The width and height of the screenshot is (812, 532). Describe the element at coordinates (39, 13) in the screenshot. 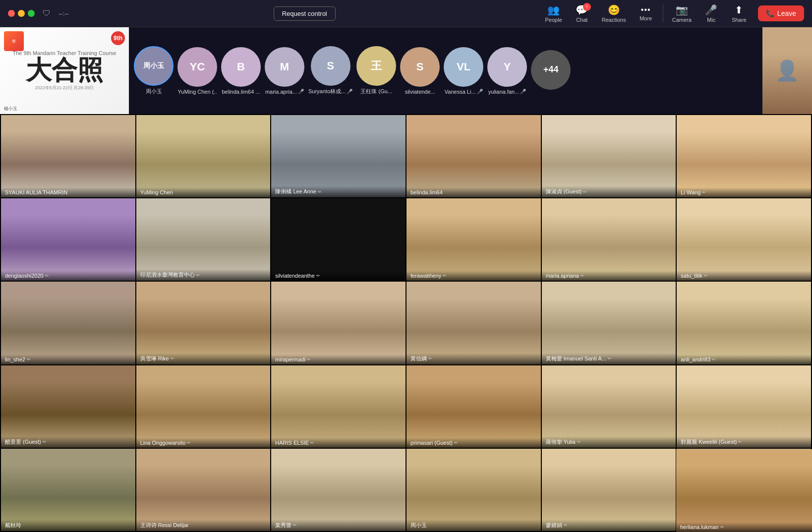

I see `window-controls: 🛡 --:--` at that location.